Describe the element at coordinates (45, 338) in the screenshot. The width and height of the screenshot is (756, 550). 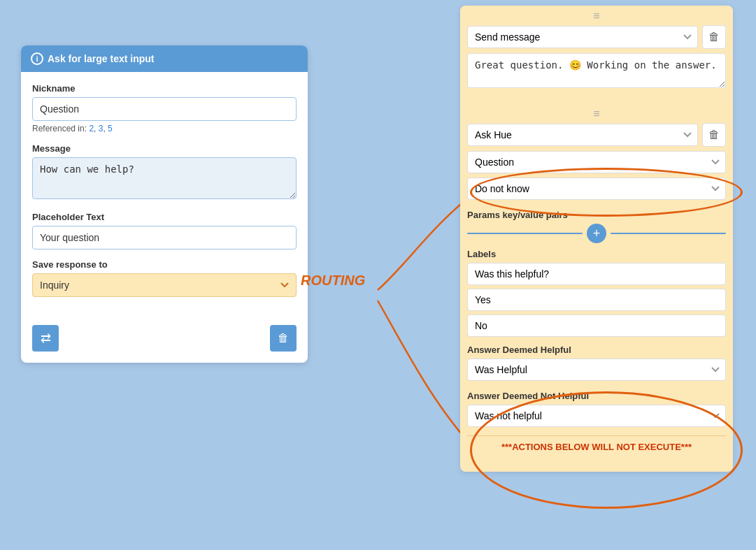
I see `swap-button: ⇄` at that location.